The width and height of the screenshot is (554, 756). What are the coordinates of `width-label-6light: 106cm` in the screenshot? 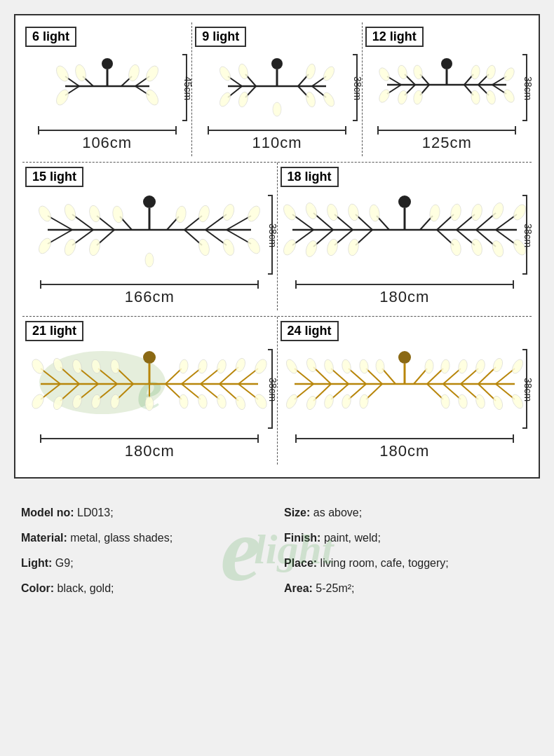 It's located at (107, 143).